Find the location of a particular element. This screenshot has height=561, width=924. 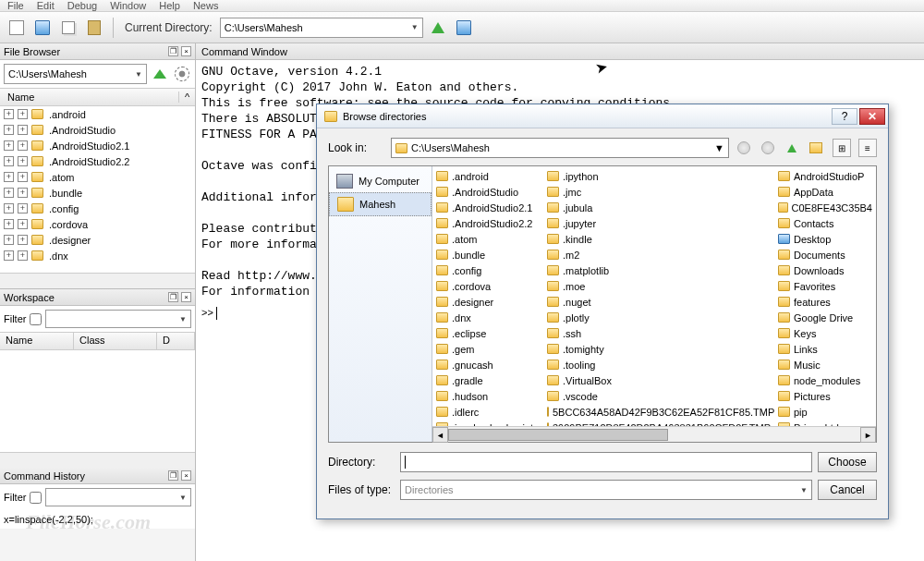

file-item: .plotly is located at coordinates (659, 318).